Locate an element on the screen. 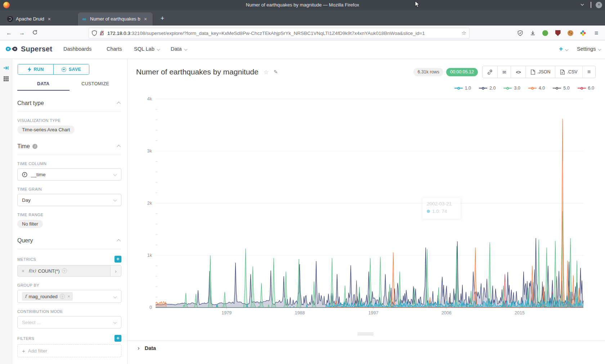 This screenshot has width=605, height=364. question-icon: ? is located at coordinates (64, 271).